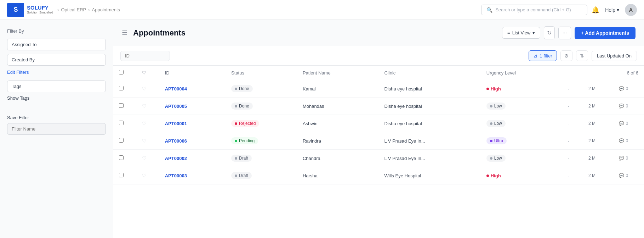 Image resolution: width=644 pixels, height=238 pixels. Describe the element at coordinates (176, 141) in the screenshot. I see `row-id: APT00006` at that location.